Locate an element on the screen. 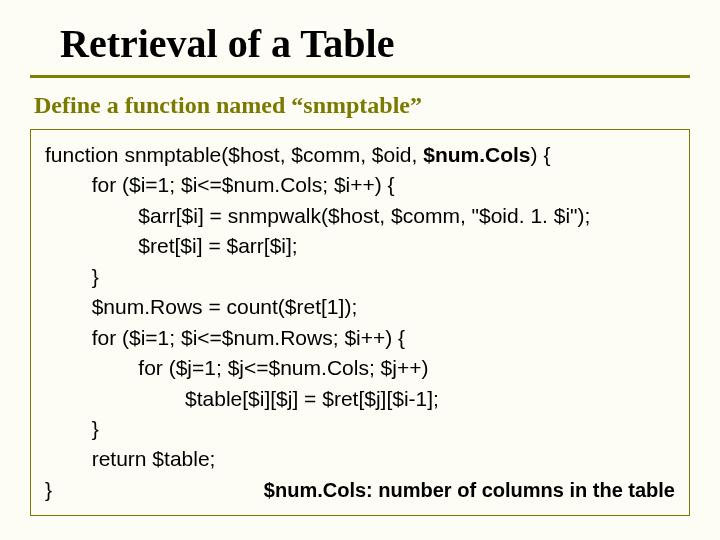  code-line: $ret[$i] = $arr[$i]; is located at coordinates (360, 246).